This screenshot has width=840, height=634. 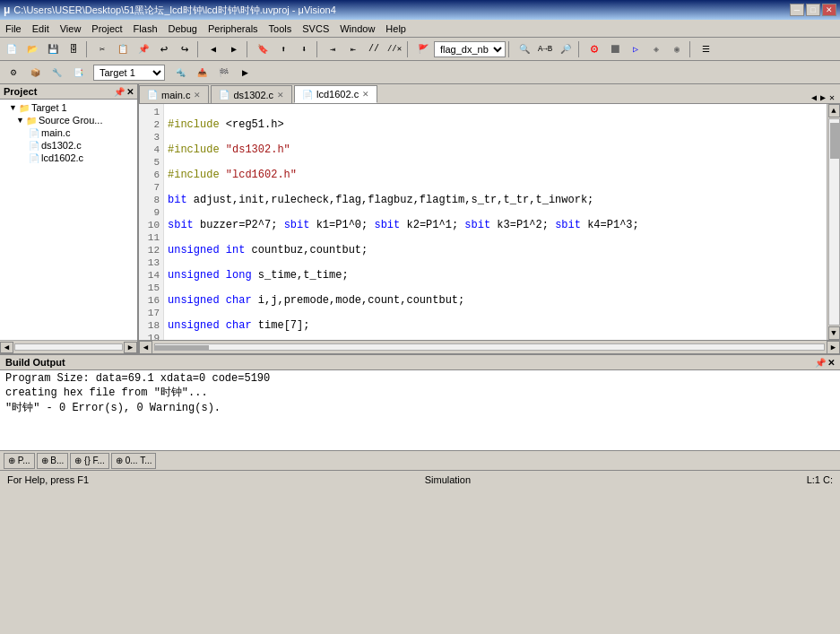 I want to click on project-panel: Project 📌 ✕ ▼ 📁 Target 1 ▼ 📁, so click(x=70, y=219).